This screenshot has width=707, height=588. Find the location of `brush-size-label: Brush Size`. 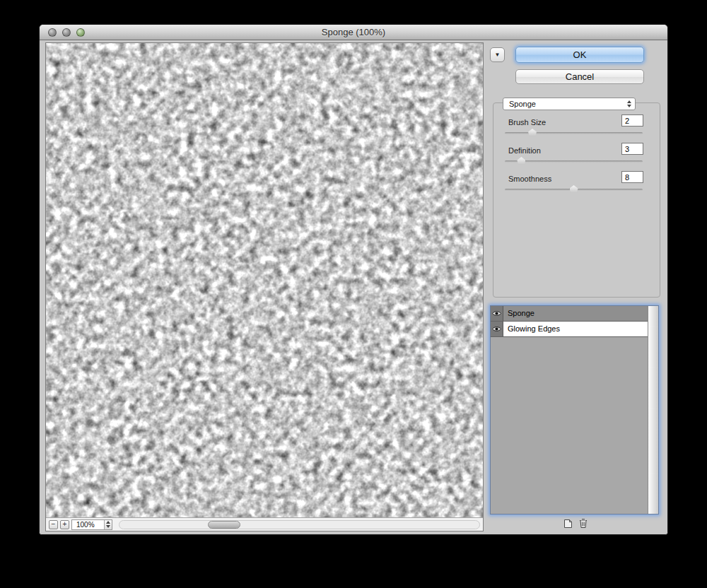

brush-size-label: Brush Size is located at coordinates (527, 122).